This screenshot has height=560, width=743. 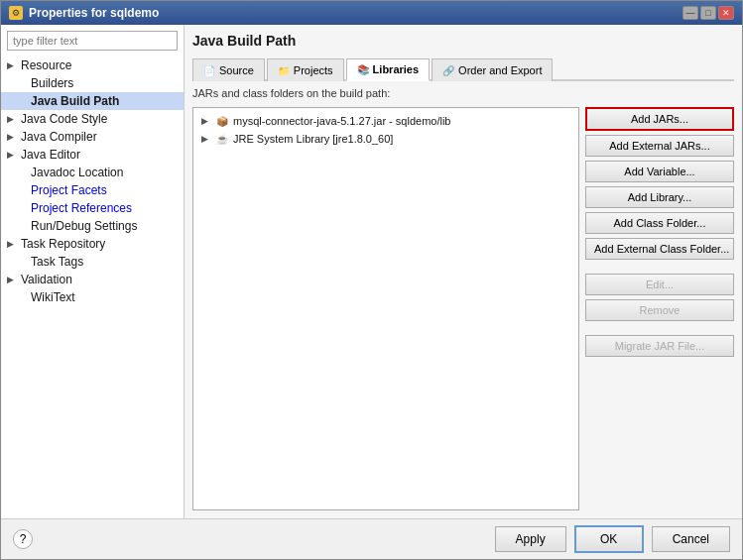 I want to click on sidebar-item-label-java-code-style: Java Code Style, so click(x=63, y=119).